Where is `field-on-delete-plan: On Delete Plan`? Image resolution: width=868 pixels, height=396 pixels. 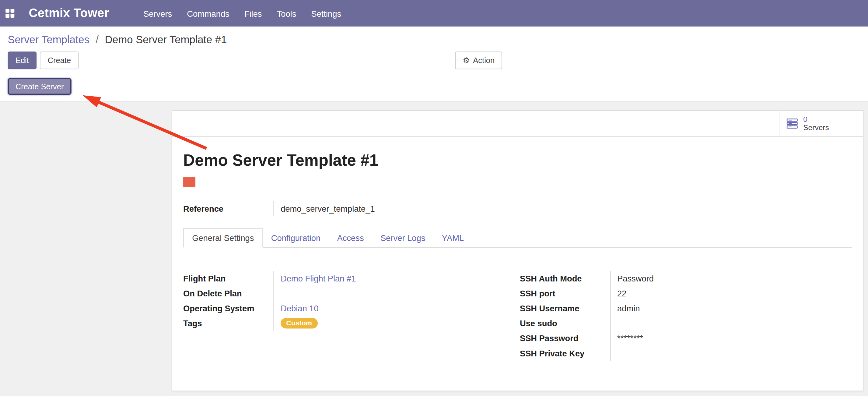
field-on-delete-plan: On Delete Plan is located at coordinates (341, 293).